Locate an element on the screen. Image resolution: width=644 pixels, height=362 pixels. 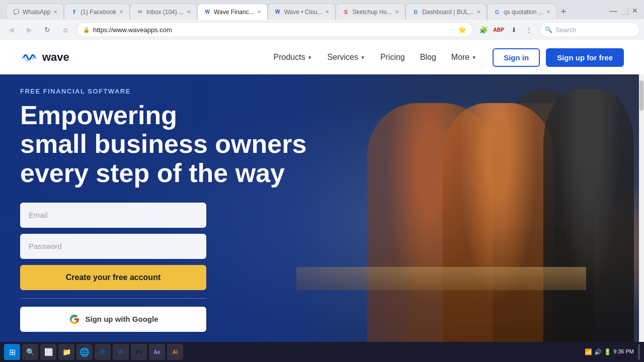
taskbar-ai: Ai is located at coordinates (175, 352).